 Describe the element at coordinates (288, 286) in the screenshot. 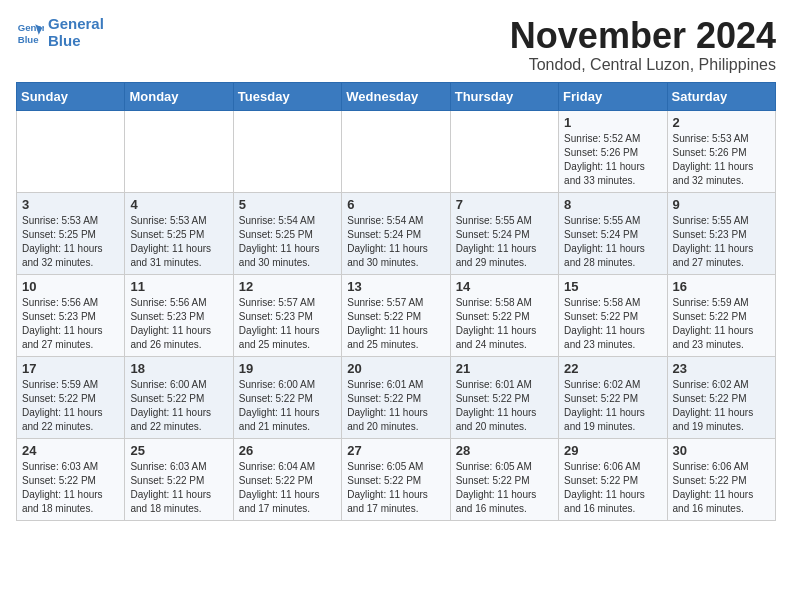

I see `day-number: 12` at that location.